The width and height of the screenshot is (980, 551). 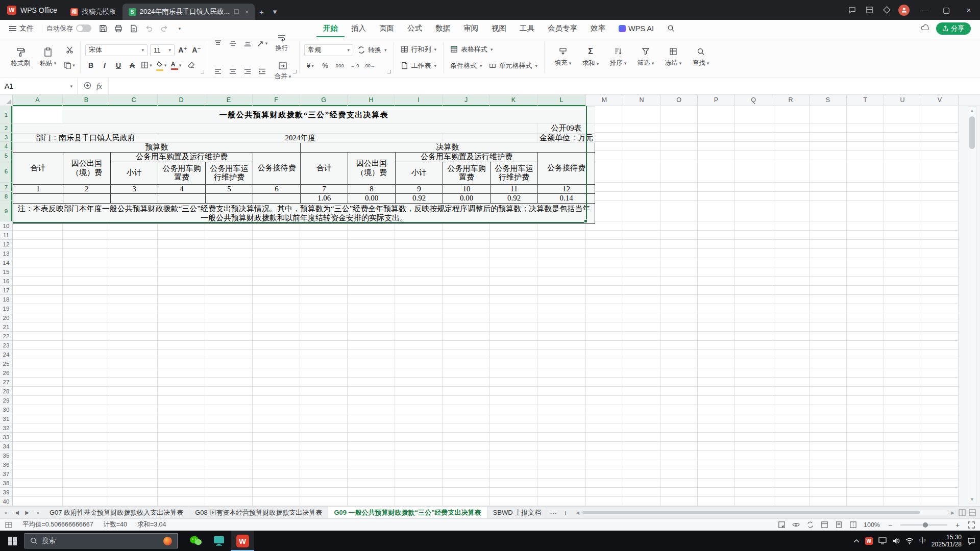 I want to click on number-dialog-launcher, so click(x=389, y=71).